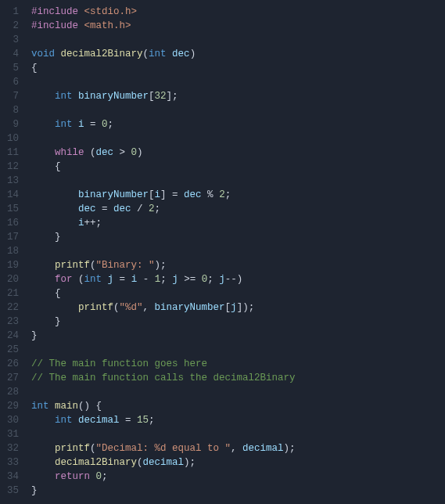  Describe the element at coordinates (163, 124) in the screenshot. I see `code-line: int i = 0;` at that location.